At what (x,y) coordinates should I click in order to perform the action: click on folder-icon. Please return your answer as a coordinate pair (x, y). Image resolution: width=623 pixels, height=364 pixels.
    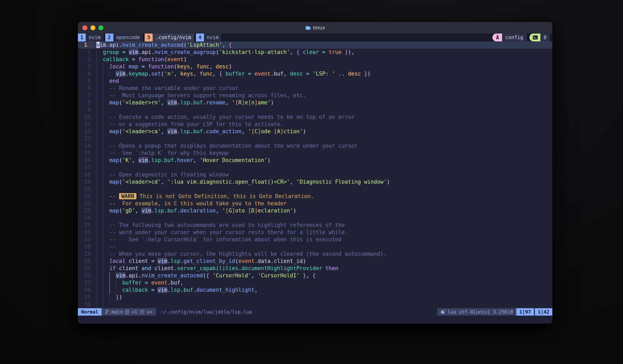
    Looking at the image, I should click on (308, 28).